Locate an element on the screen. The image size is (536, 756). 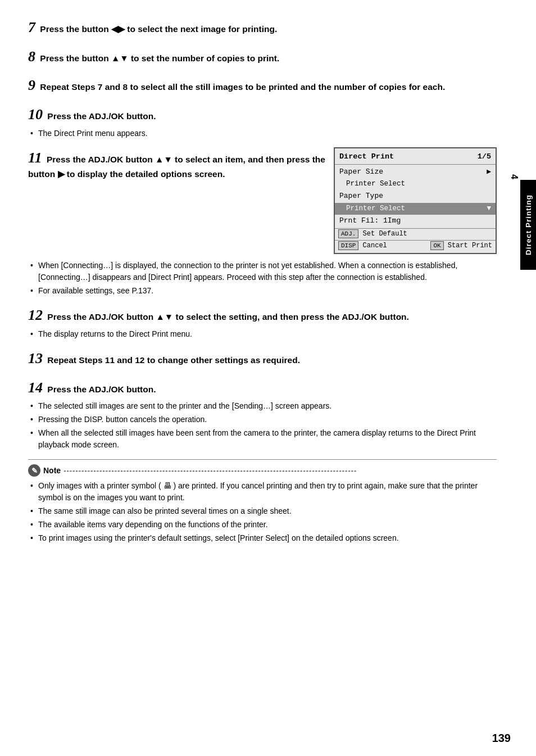
lcd-adj-label: Set Default is located at coordinates (385, 234).